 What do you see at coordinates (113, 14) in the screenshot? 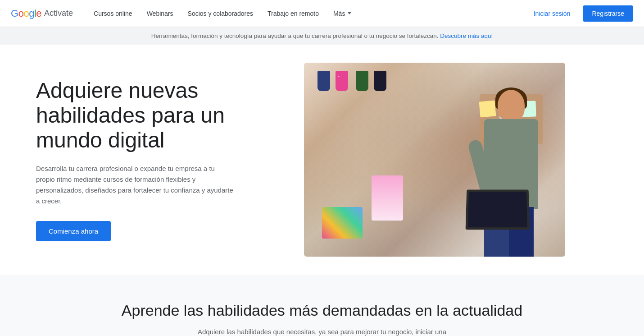
I see `nav-cursos-online: Cursos online` at bounding box center [113, 14].